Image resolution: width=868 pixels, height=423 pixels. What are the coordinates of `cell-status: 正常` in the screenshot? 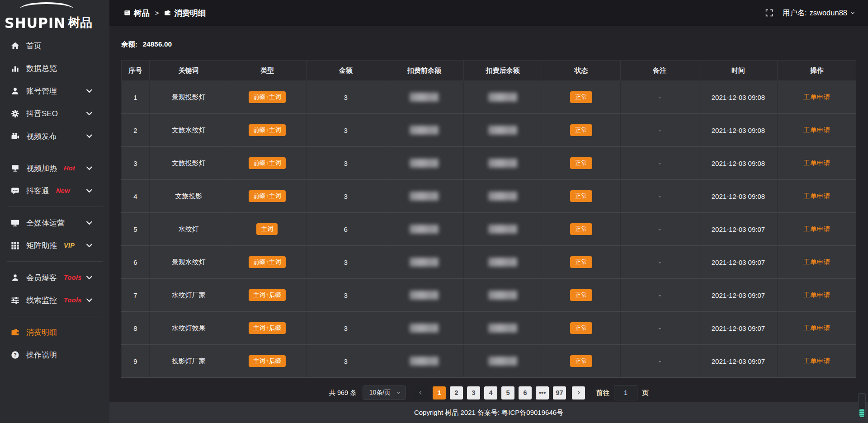 It's located at (581, 328).